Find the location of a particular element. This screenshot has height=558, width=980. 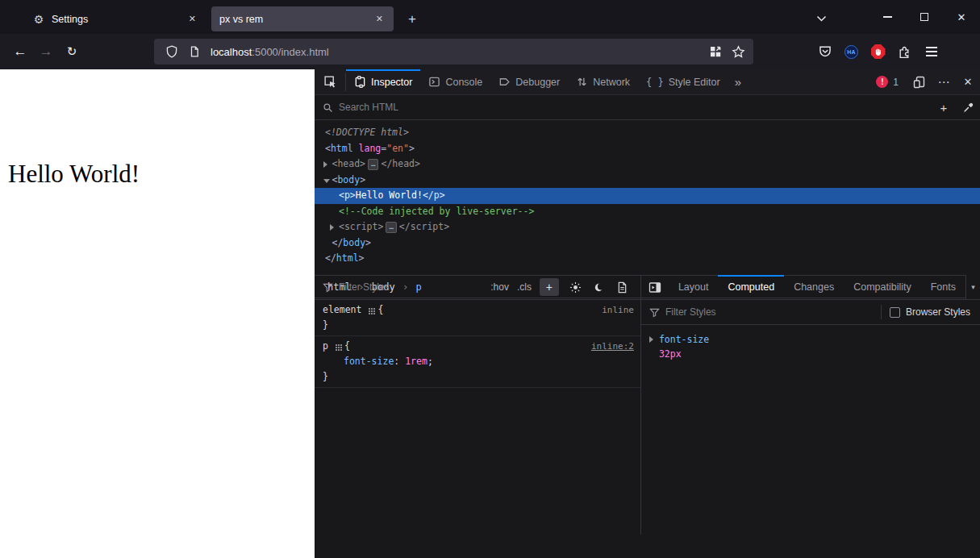

markup-line: <!DOCTYPE html> is located at coordinates (647, 133).